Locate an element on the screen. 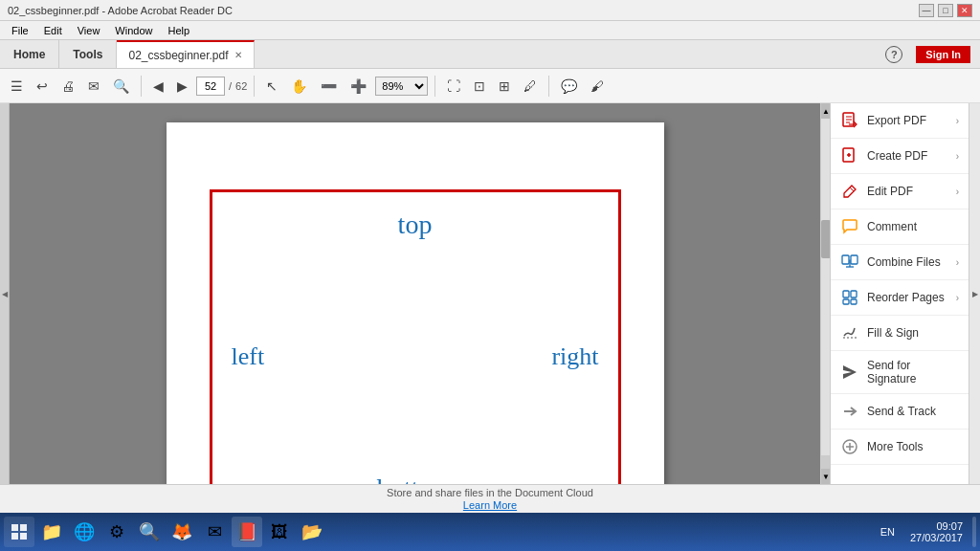  toolbar-email-button: ✉ is located at coordinates (94, 86).